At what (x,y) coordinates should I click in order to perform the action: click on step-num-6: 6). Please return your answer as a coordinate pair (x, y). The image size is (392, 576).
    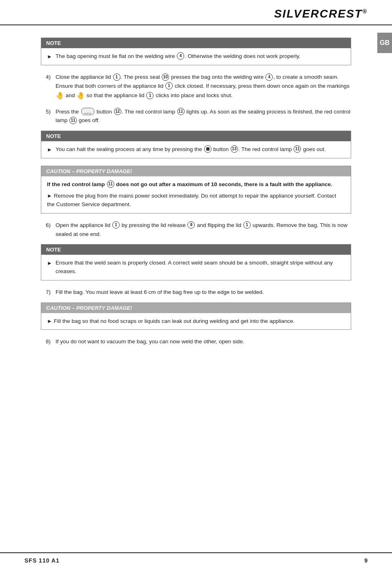
    Looking at the image, I should click on (46, 229).